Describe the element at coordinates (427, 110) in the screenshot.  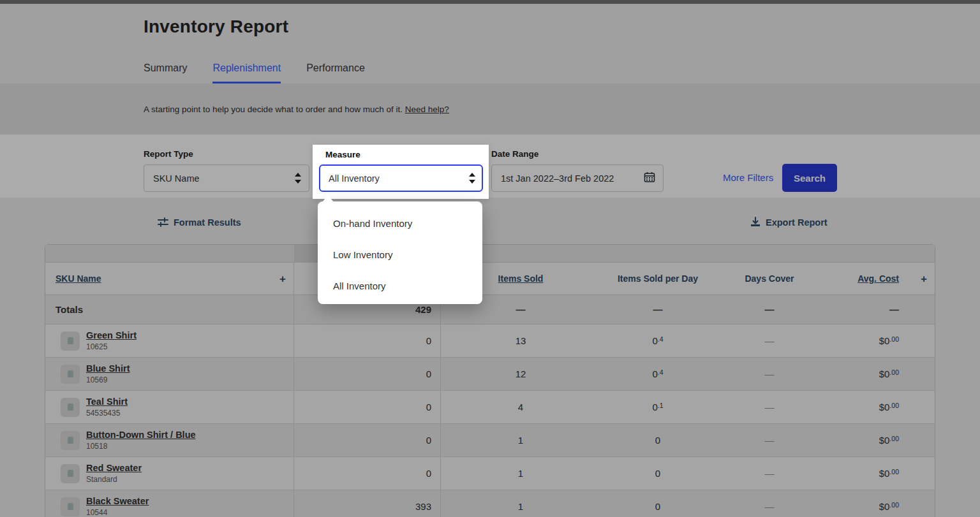
I see `need-help-link: Need help?` at that location.